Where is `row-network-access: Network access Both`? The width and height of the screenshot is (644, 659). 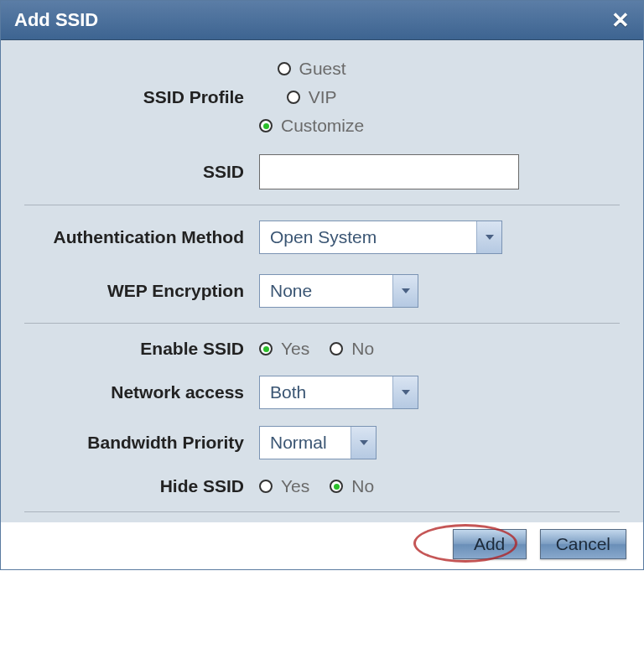 row-network-access: Network access Both is located at coordinates (322, 392).